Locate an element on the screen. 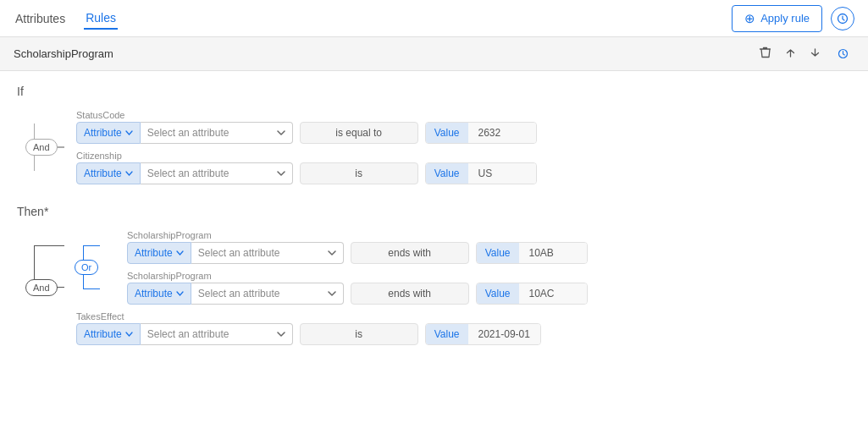 The image size is (868, 445). then-operator-0: ends with is located at coordinates (410, 253).